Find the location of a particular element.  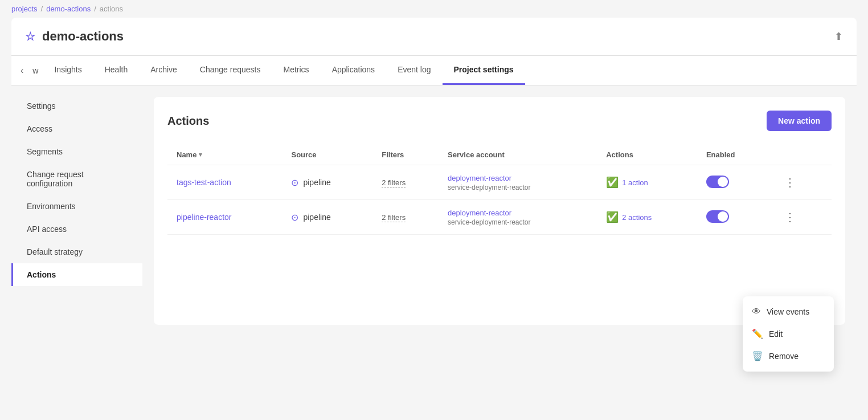

new-action-button: New action is located at coordinates (799, 121).